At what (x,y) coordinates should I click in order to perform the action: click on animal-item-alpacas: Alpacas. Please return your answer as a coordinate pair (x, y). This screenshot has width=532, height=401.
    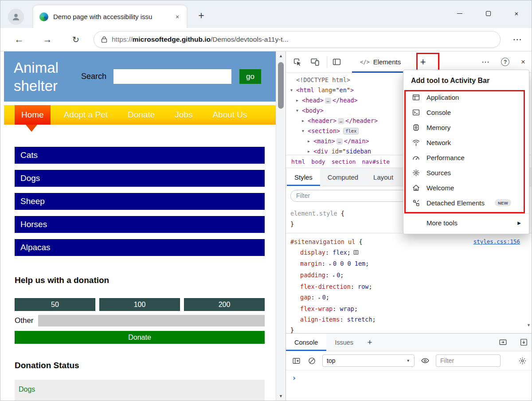
    Looking at the image, I should click on (140, 248).